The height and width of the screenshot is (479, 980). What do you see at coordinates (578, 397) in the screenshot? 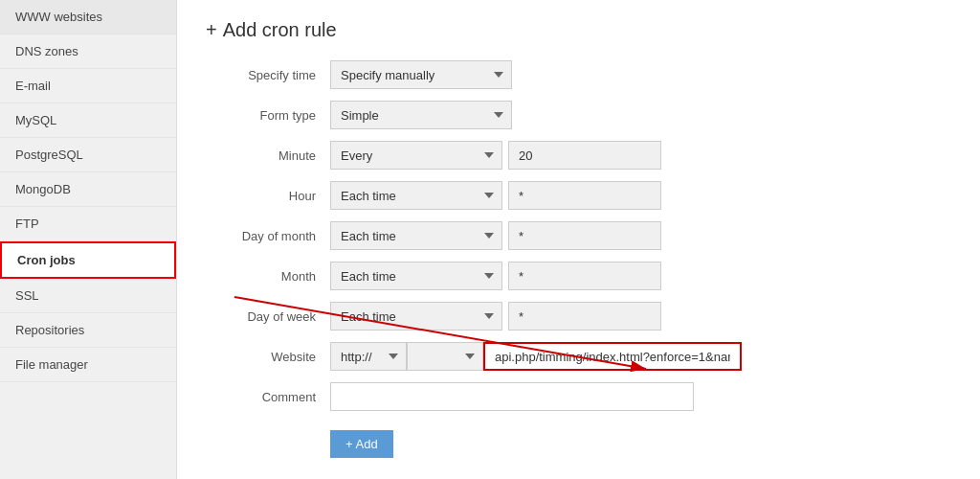
I see `comment-row: Comment` at bounding box center [578, 397].